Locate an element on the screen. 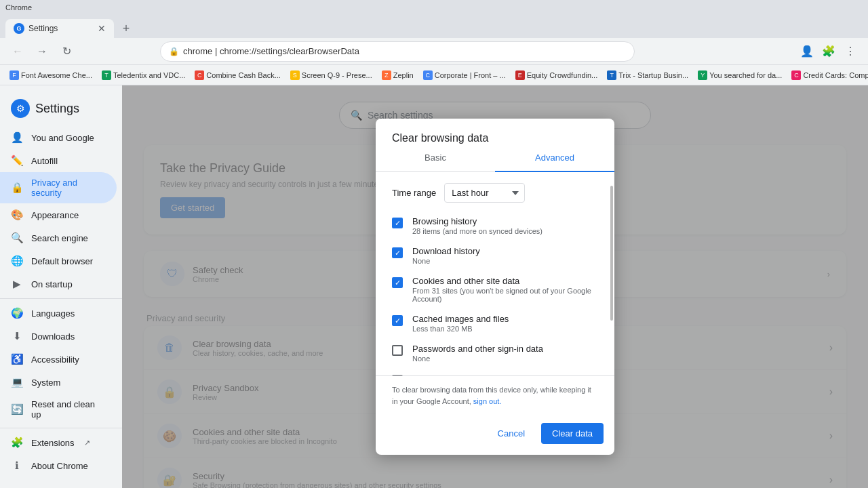  sidebar-header: ⚙ Settings is located at coordinates (61, 108).